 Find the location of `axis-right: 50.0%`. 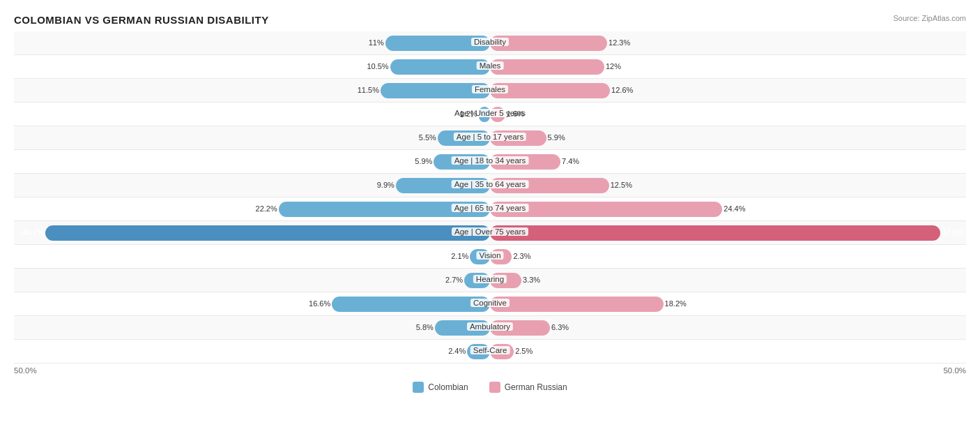

axis-right: 50.0% is located at coordinates (955, 370).